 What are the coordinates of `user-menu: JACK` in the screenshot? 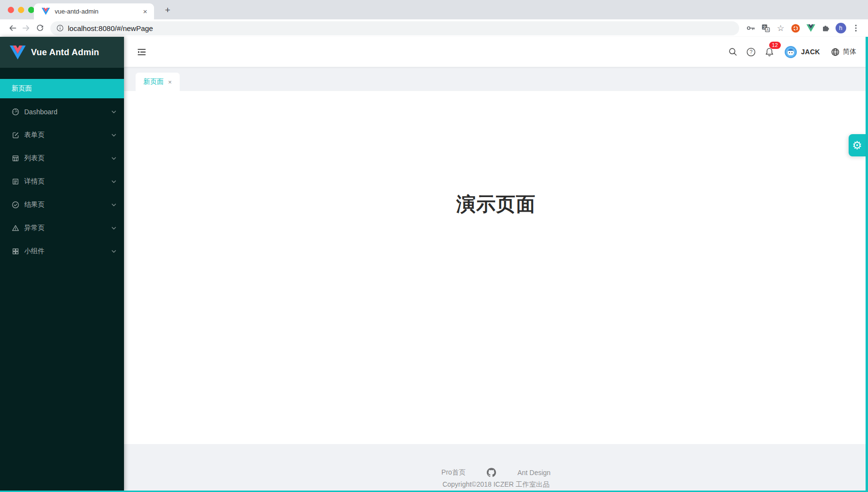 It's located at (802, 52).